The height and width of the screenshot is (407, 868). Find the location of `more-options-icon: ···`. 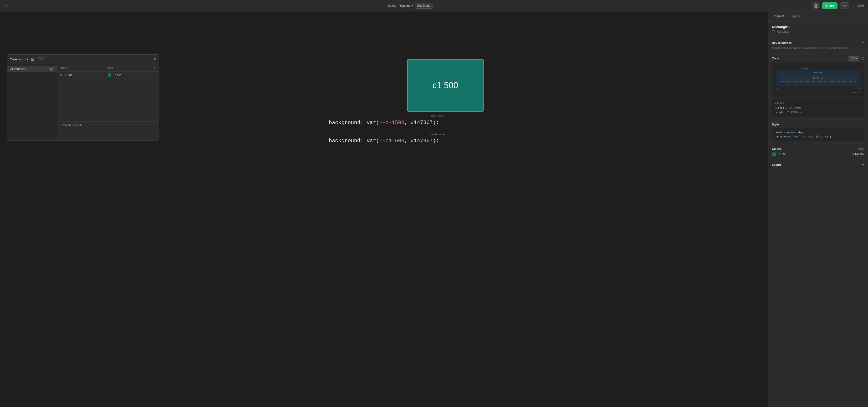

more-options-icon: ··· is located at coordinates (6, 6).